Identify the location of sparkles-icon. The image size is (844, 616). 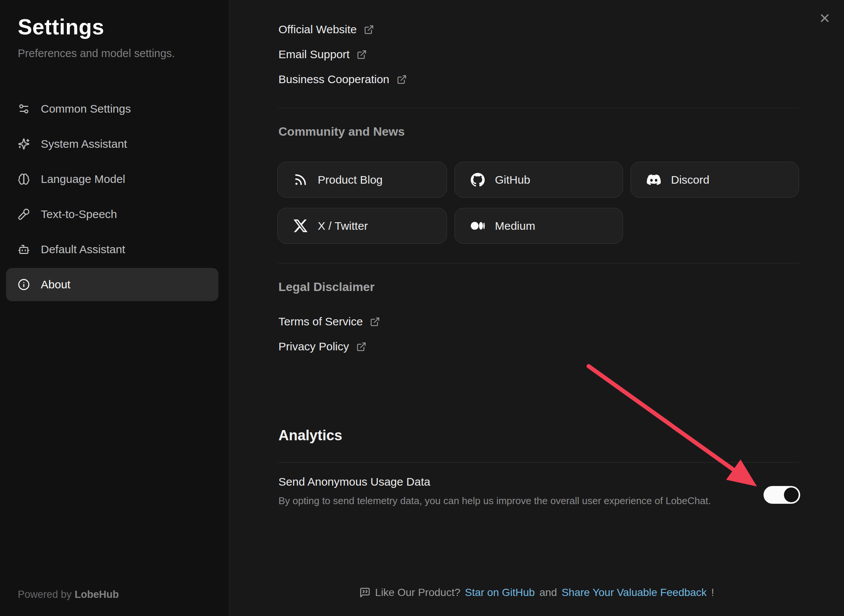
(24, 144).